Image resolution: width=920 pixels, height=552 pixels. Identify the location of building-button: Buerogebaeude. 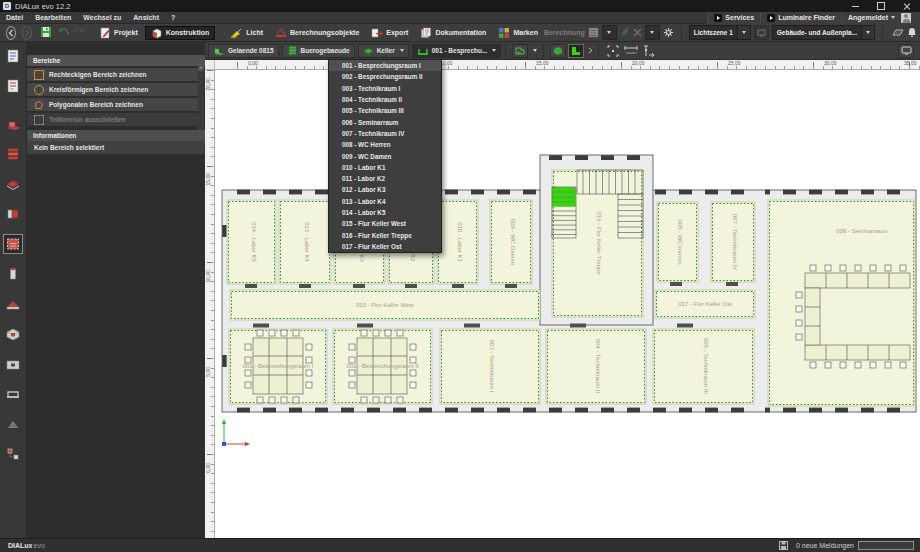
(318, 51).